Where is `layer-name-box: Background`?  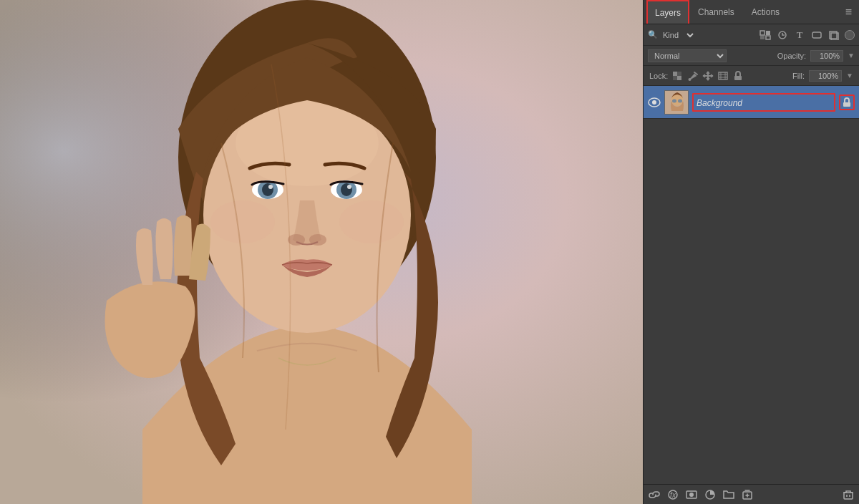
layer-name-box: Background is located at coordinates (764, 102).